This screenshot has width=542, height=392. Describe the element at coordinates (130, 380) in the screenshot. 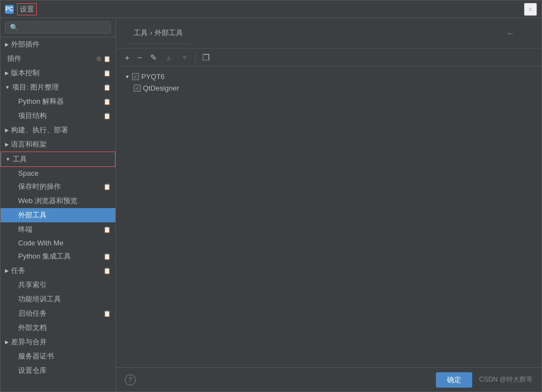

I see `help-button: ?` at that location.